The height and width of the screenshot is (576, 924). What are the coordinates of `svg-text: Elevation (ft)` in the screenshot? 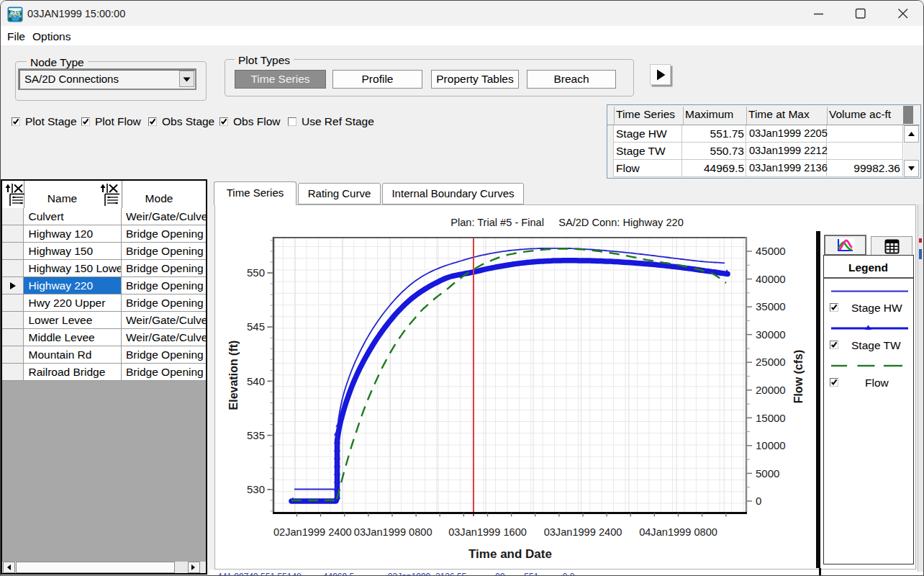 It's located at (233, 376).